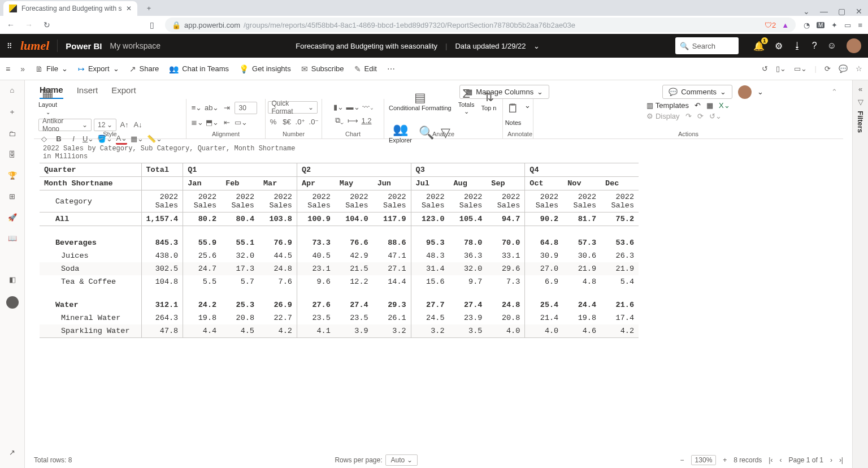 This screenshot has height=468, width=868. What do you see at coordinates (401, 460) in the screenshot?
I see `rpp-select: Auto ⌄` at bounding box center [401, 460].